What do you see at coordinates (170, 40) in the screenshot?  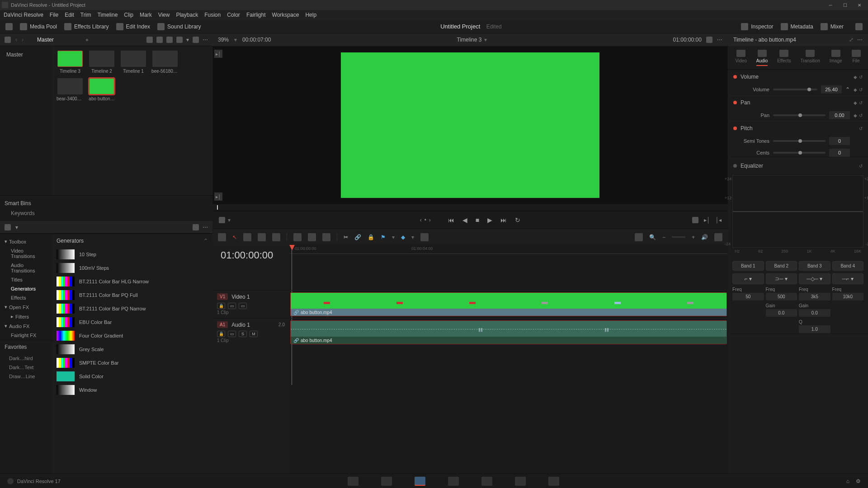 I see `list-view-icon` at bounding box center [170, 40].